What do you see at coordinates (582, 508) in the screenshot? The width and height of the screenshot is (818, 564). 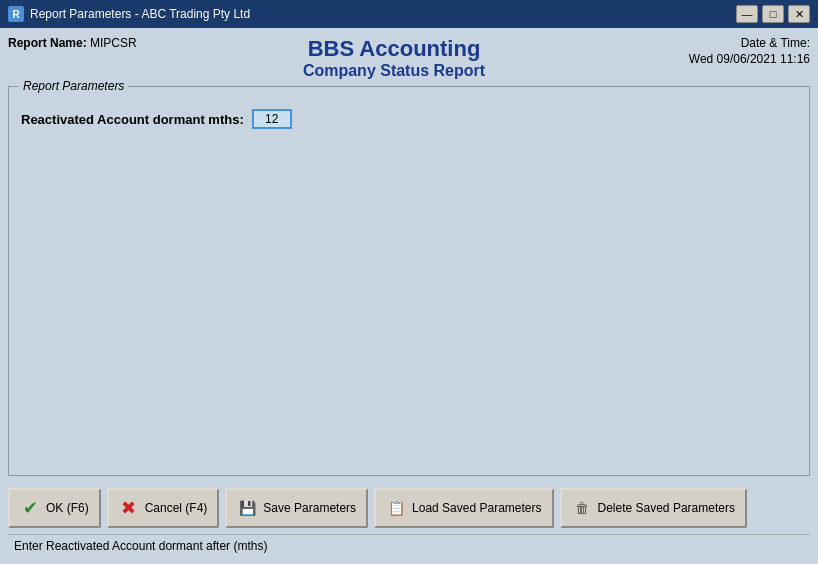 I see `delete-icon: 🗑` at bounding box center [582, 508].